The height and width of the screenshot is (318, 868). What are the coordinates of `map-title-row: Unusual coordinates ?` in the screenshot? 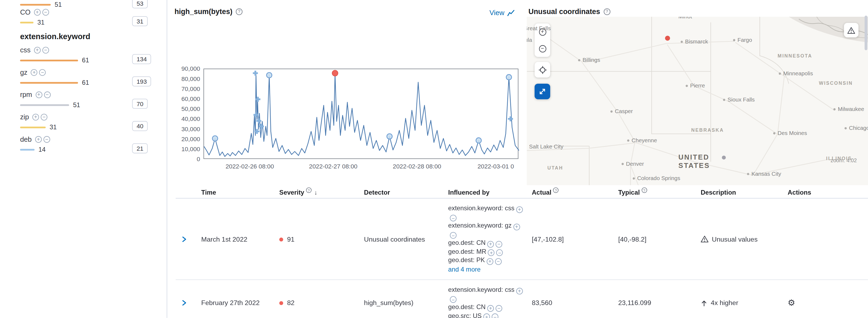 It's located at (569, 11).